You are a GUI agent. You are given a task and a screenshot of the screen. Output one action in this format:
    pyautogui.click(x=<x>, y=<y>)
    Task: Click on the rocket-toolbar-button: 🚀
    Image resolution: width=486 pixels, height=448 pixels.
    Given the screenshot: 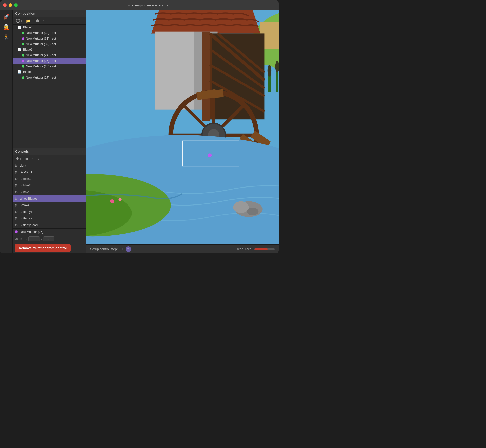 What is the action you would take?
    pyautogui.click(x=6, y=17)
    